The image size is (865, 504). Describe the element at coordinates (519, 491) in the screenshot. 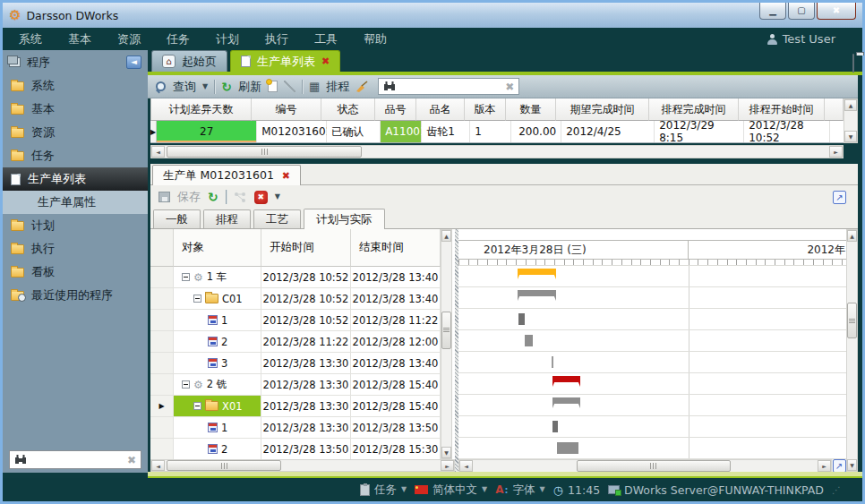

I see `status-font: A: 字体 ▼` at that location.